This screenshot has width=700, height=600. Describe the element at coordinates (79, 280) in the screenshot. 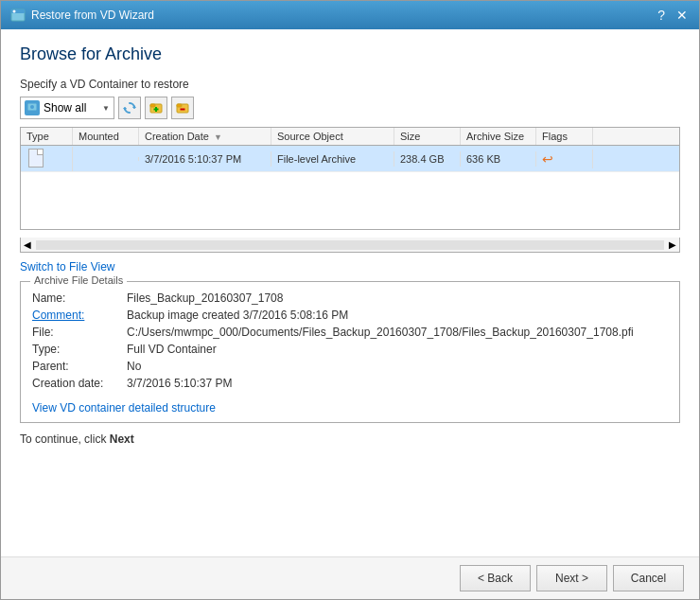

I see `details-group-title: Archive File Details` at that location.